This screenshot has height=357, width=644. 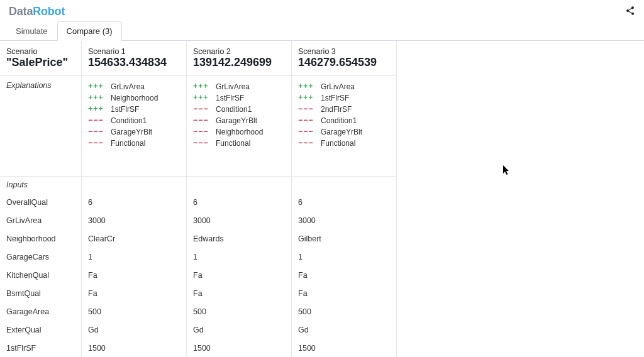 What do you see at coordinates (336, 109) in the screenshot?
I see `explanation-feature: 2ndFlrSF` at bounding box center [336, 109].